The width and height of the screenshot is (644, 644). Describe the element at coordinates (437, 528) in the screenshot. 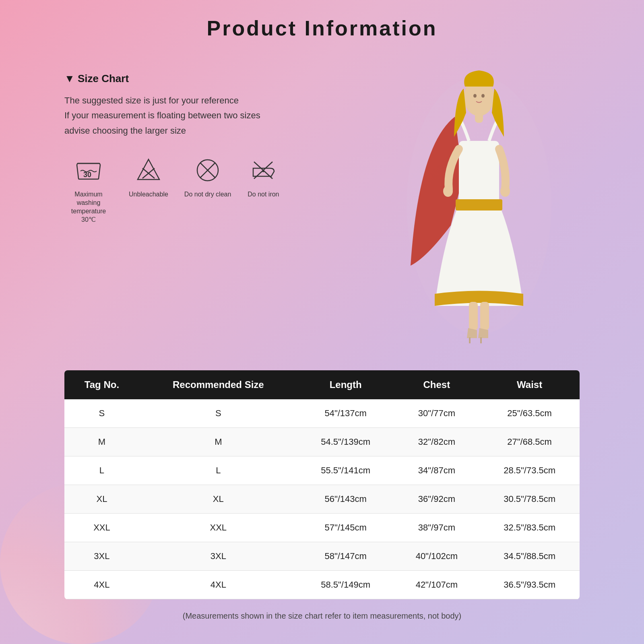

I see `cell-4-3: 38"/97cm` at that location.